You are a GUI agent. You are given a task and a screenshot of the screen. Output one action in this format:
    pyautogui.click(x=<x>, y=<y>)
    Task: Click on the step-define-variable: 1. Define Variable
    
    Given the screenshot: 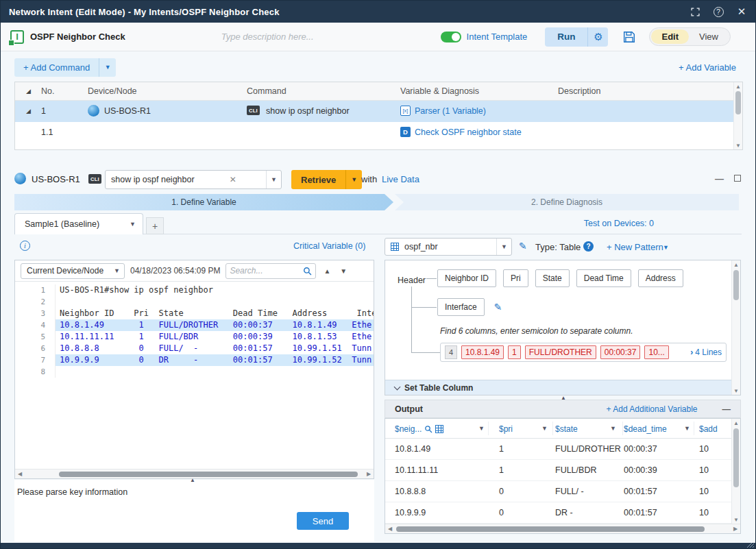 What is the action you would take?
    pyautogui.click(x=204, y=202)
    